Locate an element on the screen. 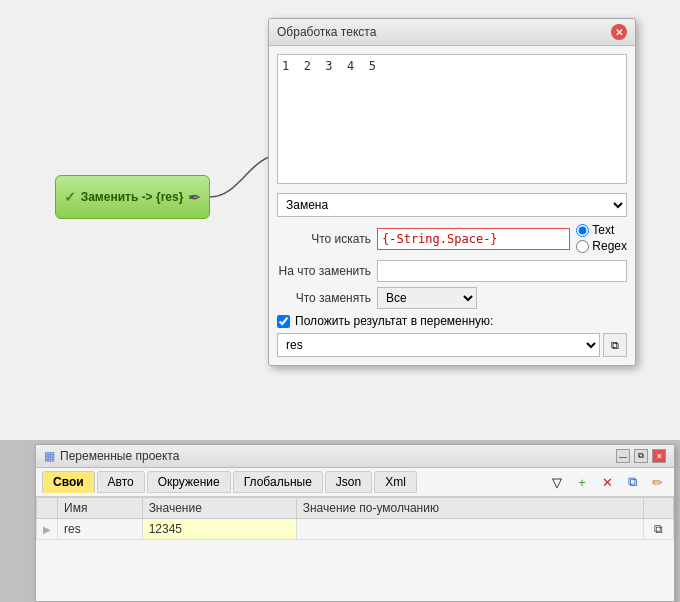 The height and width of the screenshot is (602, 680). bottom-title-text: Переменные проекта is located at coordinates (120, 456).